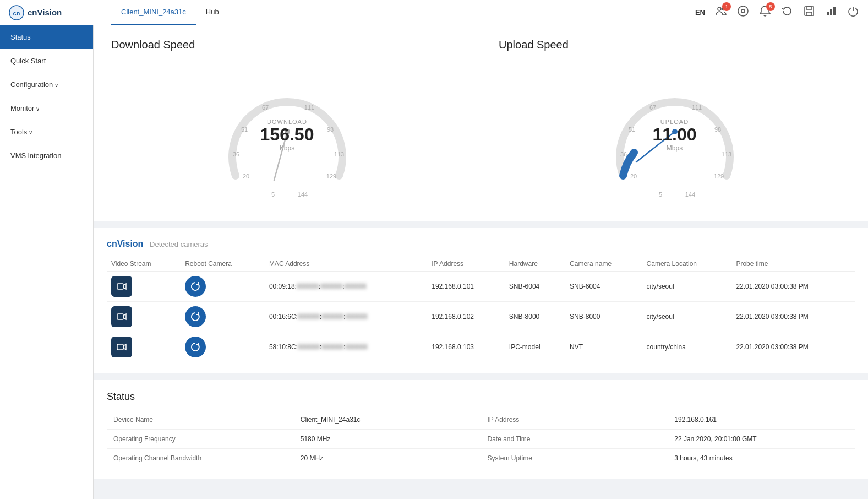  What do you see at coordinates (222, 264) in the screenshot?
I see `col-reboot: Reboot Camera` at bounding box center [222, 264].